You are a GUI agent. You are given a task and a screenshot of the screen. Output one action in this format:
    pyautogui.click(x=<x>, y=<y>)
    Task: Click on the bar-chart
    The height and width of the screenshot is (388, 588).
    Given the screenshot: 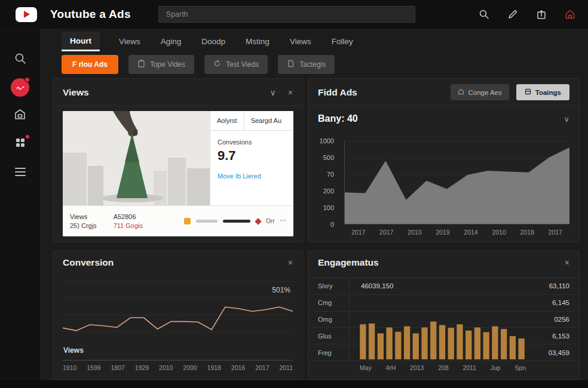 What is the action you would take?
    pyautogui.click(x=442, y=340)
    